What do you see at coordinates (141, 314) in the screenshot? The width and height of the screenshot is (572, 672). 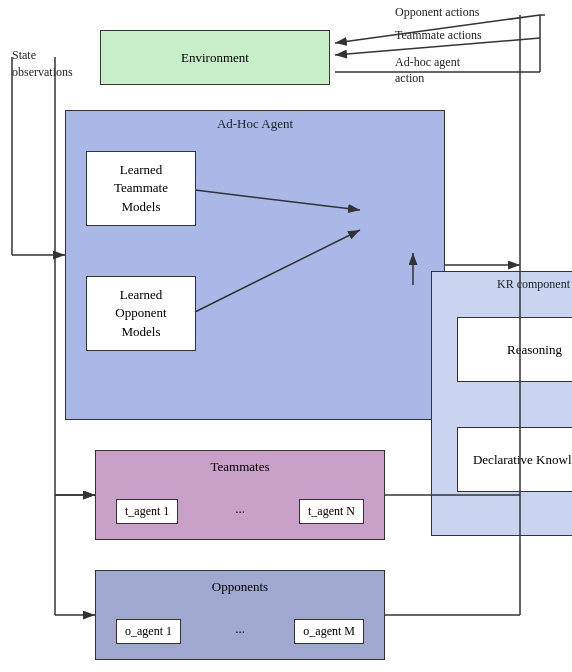 I see `learned-opponent-models-box: LearnedOpponentModels` at bounding box center [141, 314].